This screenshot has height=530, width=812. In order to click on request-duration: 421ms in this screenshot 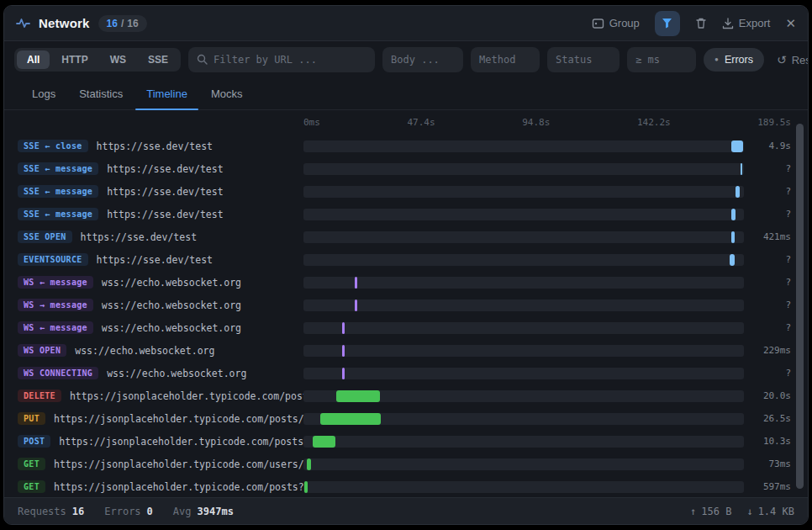, I will do `click(767, 237)`.